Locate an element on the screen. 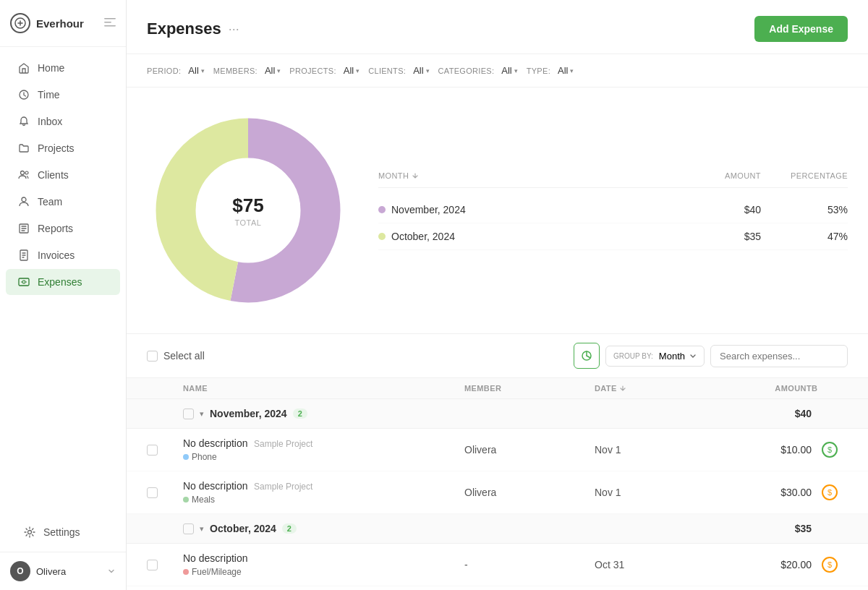  categories-label: CATEGORIES: is located at coordinates (467, 71).